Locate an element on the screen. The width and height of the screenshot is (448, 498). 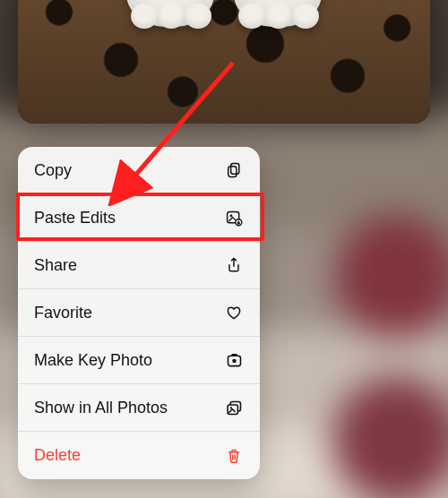
menu-item-label: Copy is located at coordinates (129, 170).